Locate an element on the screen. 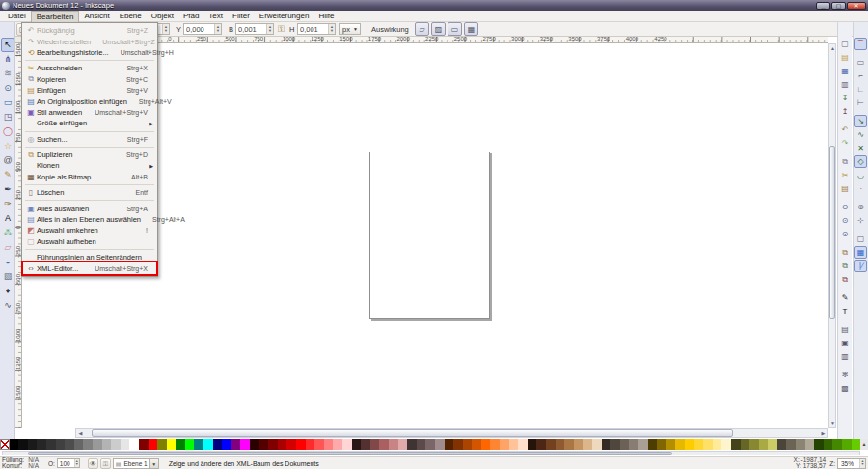 The height and width of the screenshot is (469, 868). snap-button: ⊹ is located at coordinates (860, 220).